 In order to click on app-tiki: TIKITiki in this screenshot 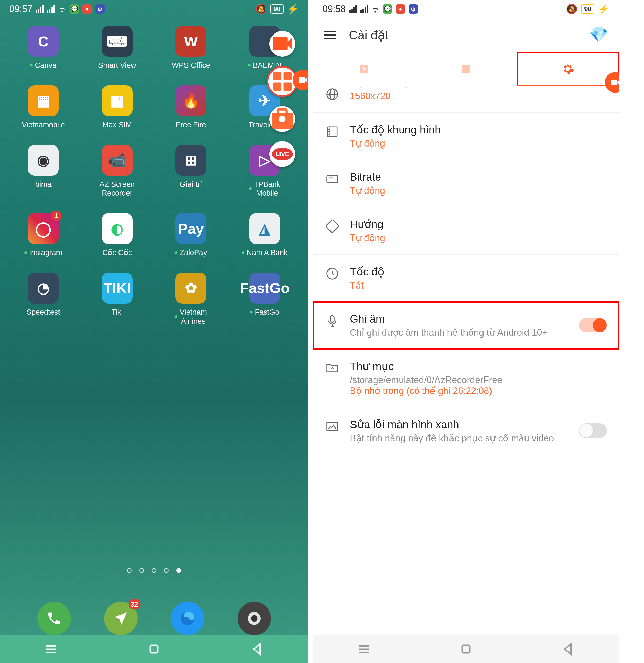, I will do `click(117, 299)`.